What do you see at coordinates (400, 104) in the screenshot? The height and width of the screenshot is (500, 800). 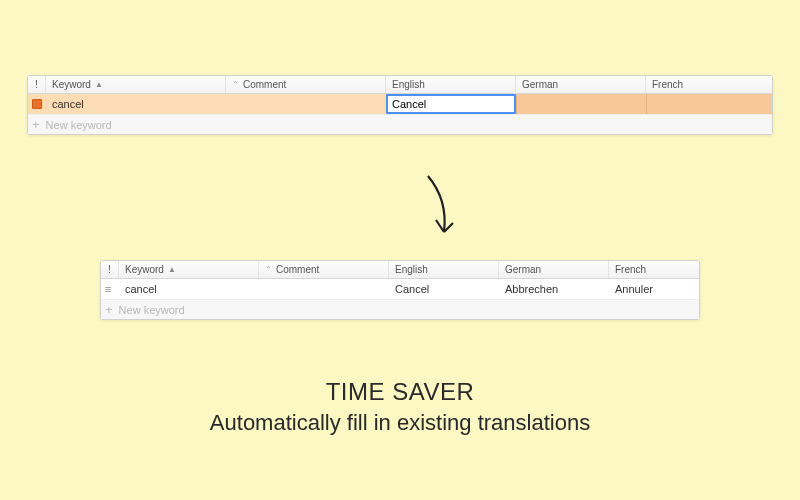 I see `table-row: cancel` at bounding box center [400, 104].